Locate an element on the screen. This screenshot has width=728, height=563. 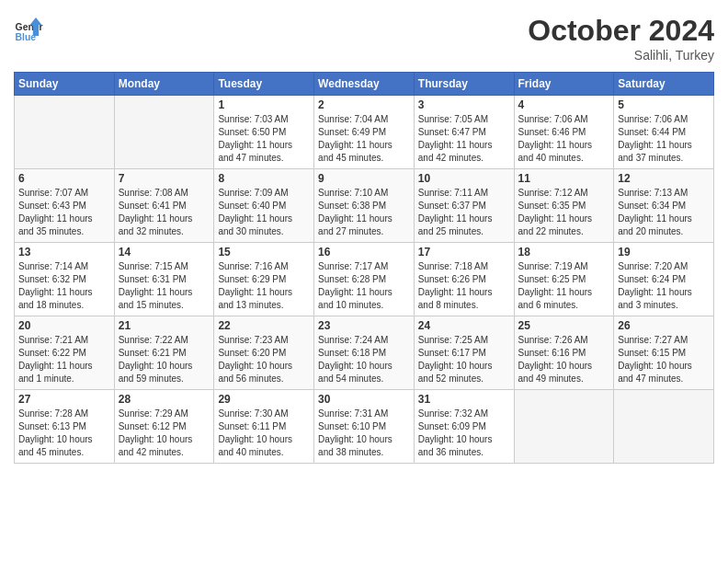
day-number: 10 is located at coordinates (464, 178).